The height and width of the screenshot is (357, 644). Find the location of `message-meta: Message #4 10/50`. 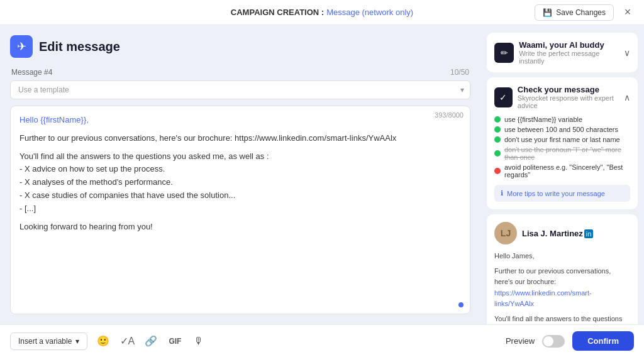

message-meta: Message #4 10/50 is located at coordinates (240, 72).